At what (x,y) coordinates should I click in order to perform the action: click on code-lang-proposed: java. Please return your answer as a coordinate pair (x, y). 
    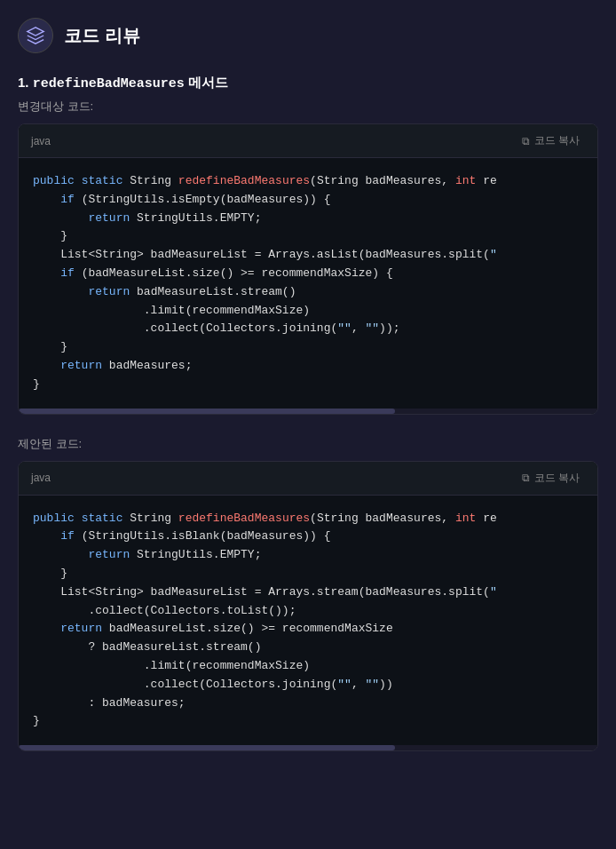
    Looking at the image, I should click on (41, 478).